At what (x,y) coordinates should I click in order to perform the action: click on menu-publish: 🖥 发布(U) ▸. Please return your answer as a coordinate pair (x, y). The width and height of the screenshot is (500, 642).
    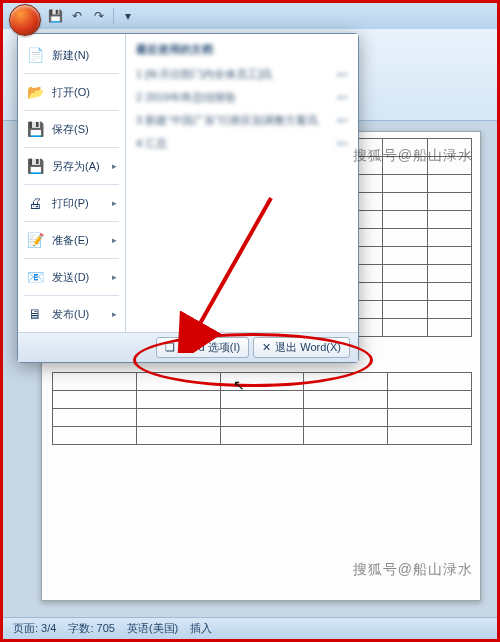
    Looking at the image, I should click on (72, 314).